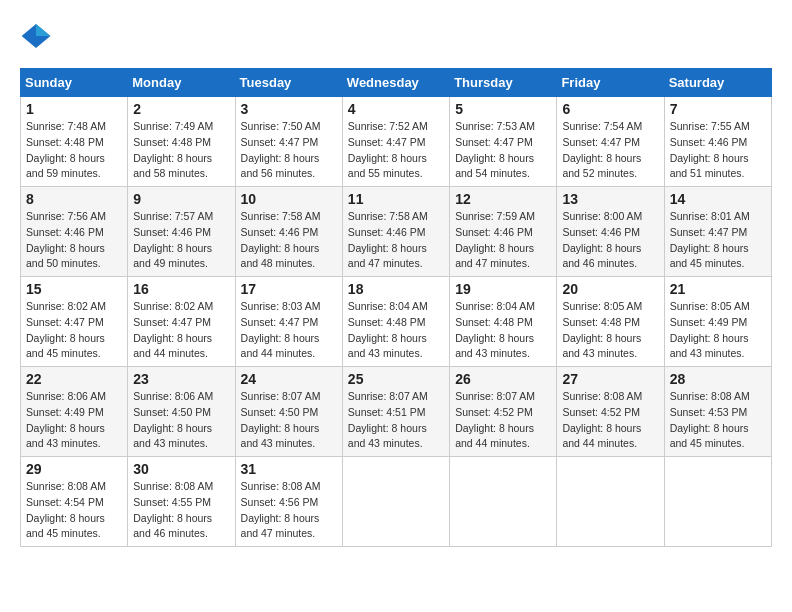 This screenshot has height=612, width=792. Describe the element at coordinates (718, 142) in the screenshot. I see `calendar-cell: 7 Sunrise: 7:55 AM Sunset: 4:46 PM Dayli…` at that location.